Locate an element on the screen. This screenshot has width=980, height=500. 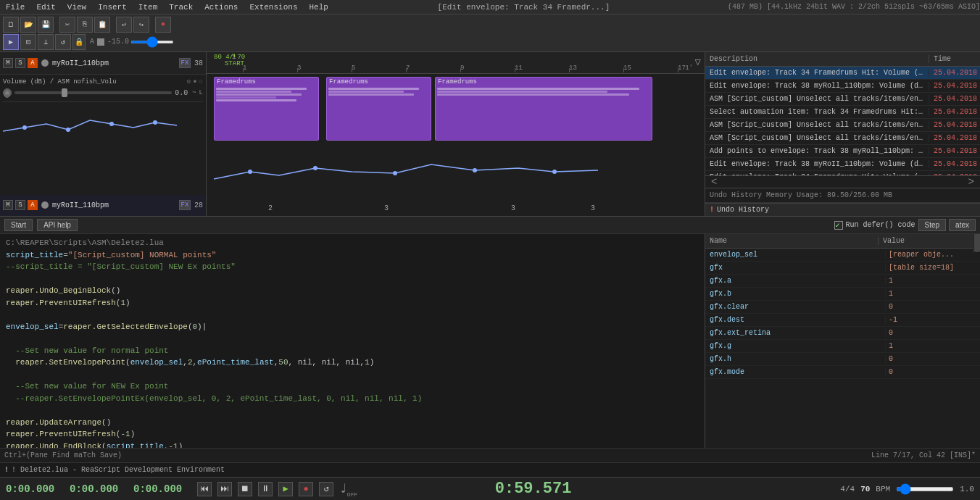
var-item: gfx.clear 0 is located at coordinates (842, 307).